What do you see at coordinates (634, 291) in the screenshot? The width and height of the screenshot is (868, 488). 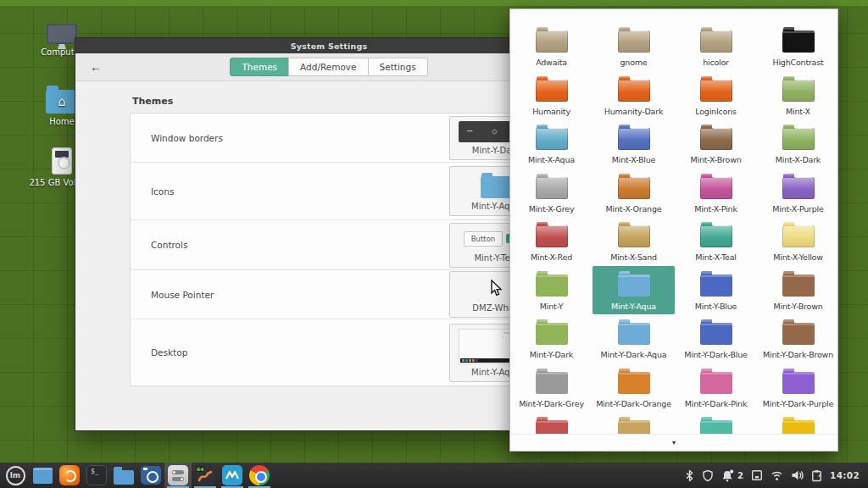 I see `icon-theme-mint-y-aqua: Mint-Y-Aqua` at bounding box center [634, 291].